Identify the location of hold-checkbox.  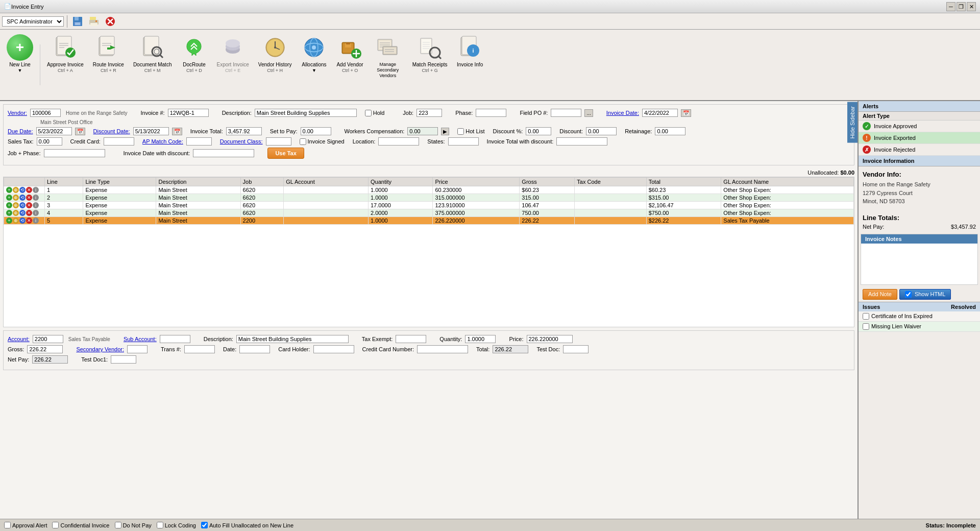
(369, 113).